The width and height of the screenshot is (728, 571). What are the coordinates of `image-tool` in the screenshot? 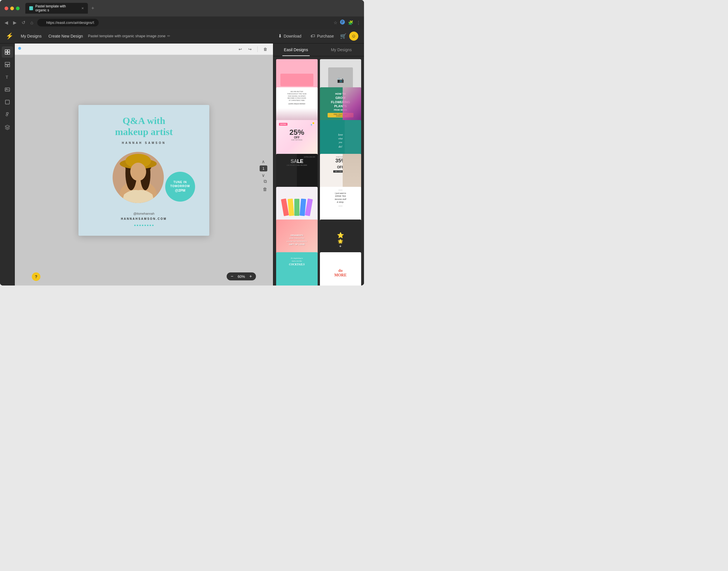 It's located at (7, 90).